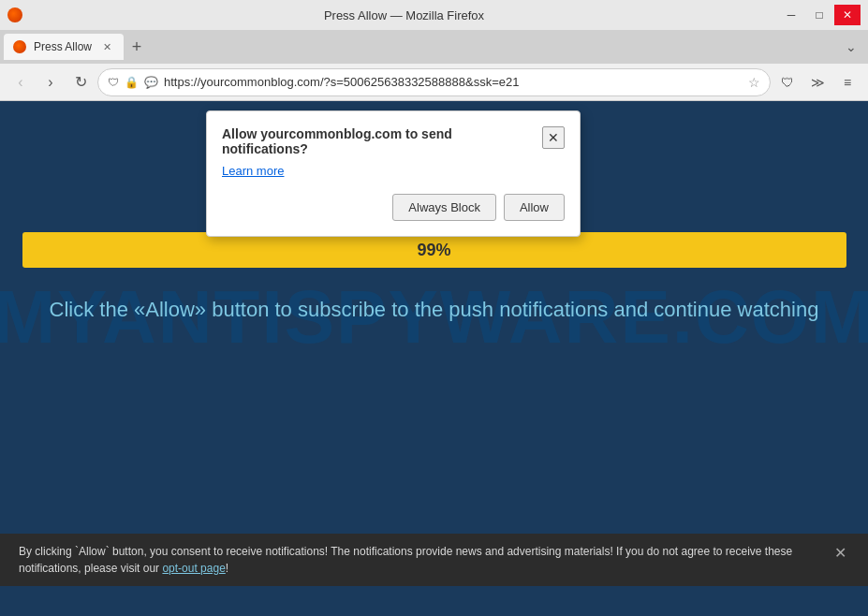 The height and width of the screenshot is (616, 868). Describe the element at coordinates (434, 251) in the screenshot. I see `progress-value: 99%` at that location.